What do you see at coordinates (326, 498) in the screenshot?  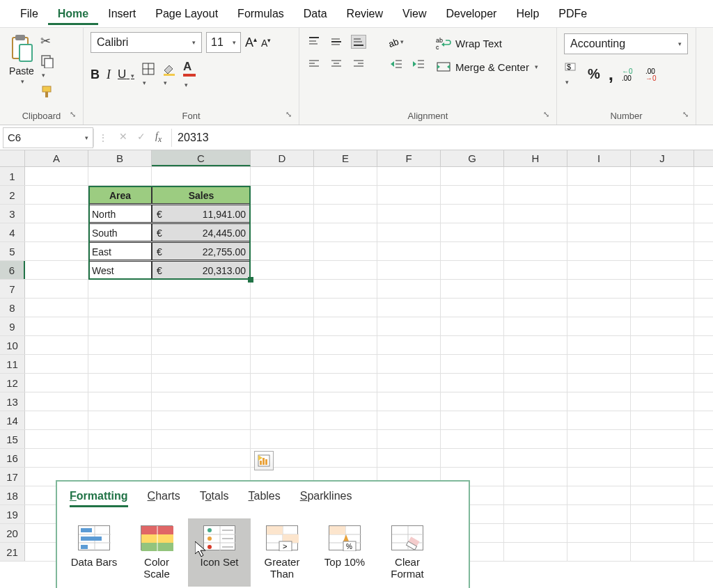 I see `qa-tab-sparklines: Sparklines` at bounding box center [326, 498].